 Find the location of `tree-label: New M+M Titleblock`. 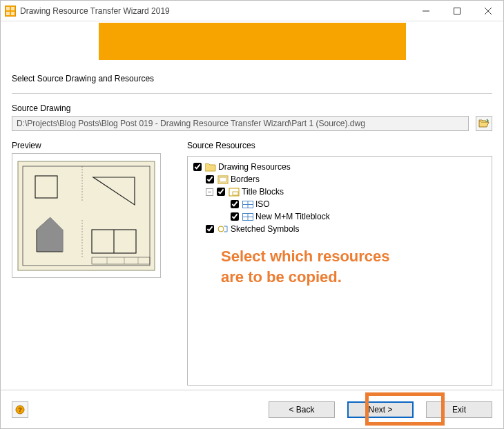

tree-label: New M+M Titleblock is located at coordinates (293, 217).